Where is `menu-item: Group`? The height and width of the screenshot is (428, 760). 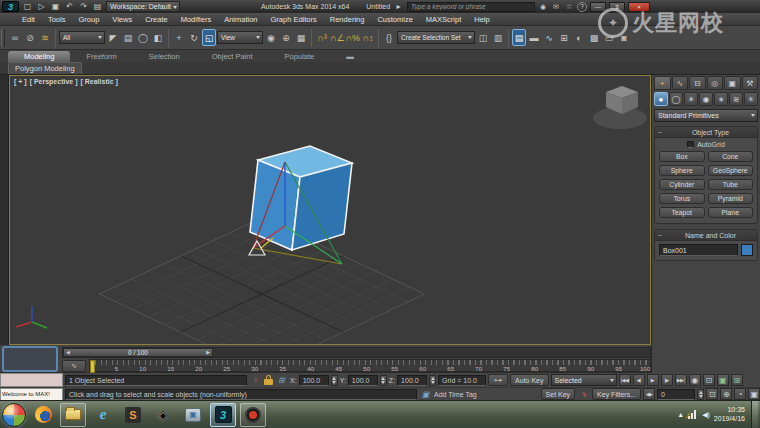
menu-item: Group is located at coordinates (88, 20).